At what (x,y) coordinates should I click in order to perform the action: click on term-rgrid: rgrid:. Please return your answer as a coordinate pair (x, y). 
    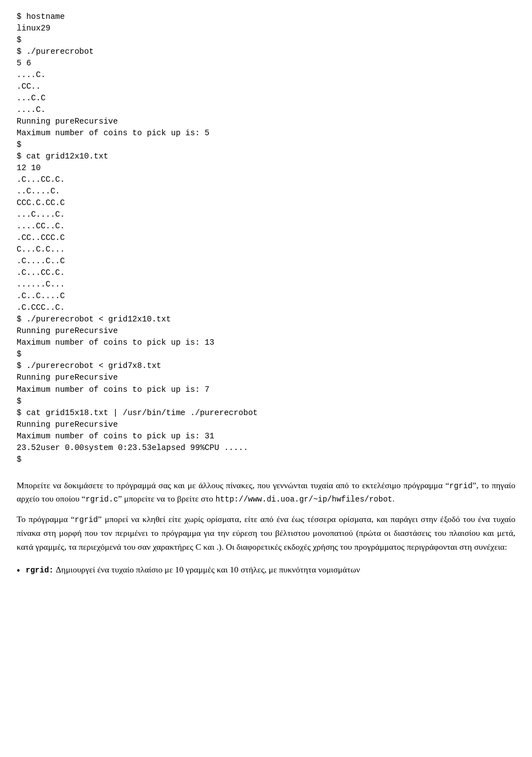
    Looking at the image, I should click on (39, 570).